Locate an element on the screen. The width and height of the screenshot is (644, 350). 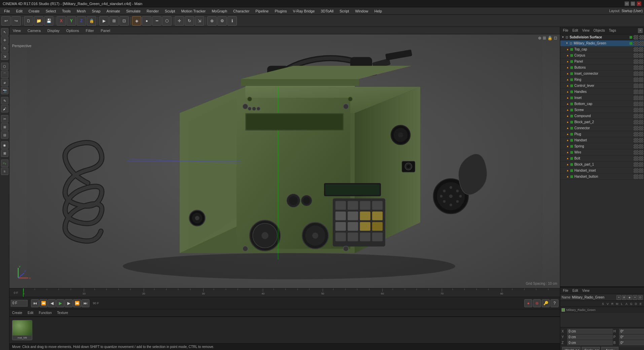
edge-mode-button: ━ is located at coordinates (157, 21).